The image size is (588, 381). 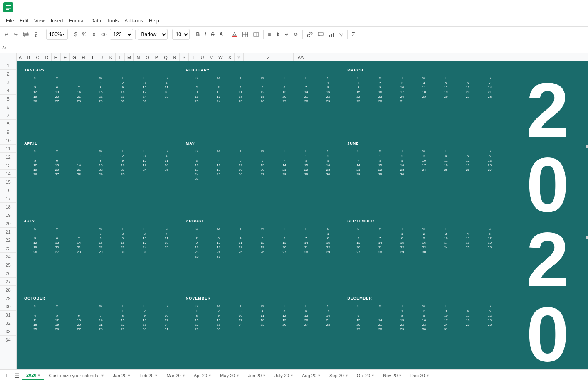 What do you see at coordinates (8, 74) in the screenshot?
I see `row-num-2: 2` at bounding box center [8, 74].